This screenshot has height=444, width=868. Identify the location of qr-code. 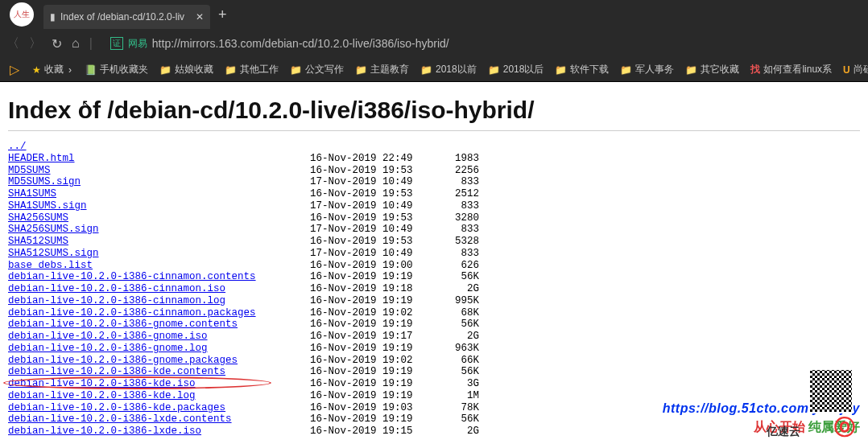
(831, 391).